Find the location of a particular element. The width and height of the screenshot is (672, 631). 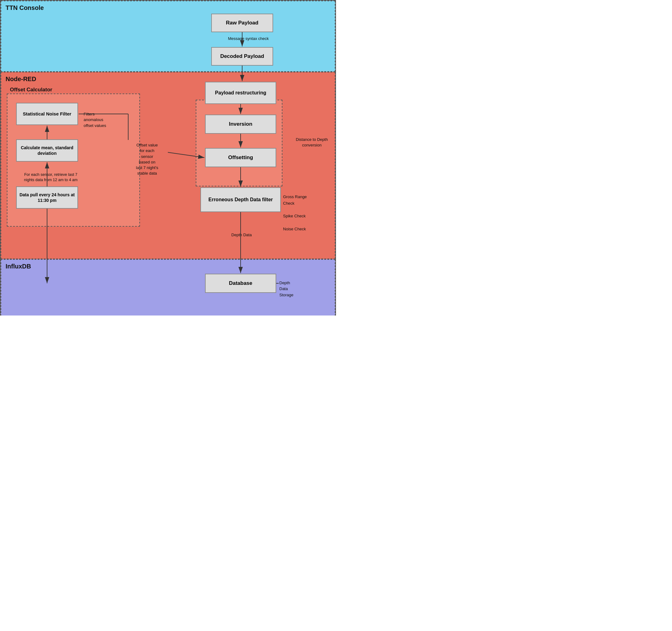

depth-conversion-label: Distance to Depth conversion is located at coordinates (312, 143).